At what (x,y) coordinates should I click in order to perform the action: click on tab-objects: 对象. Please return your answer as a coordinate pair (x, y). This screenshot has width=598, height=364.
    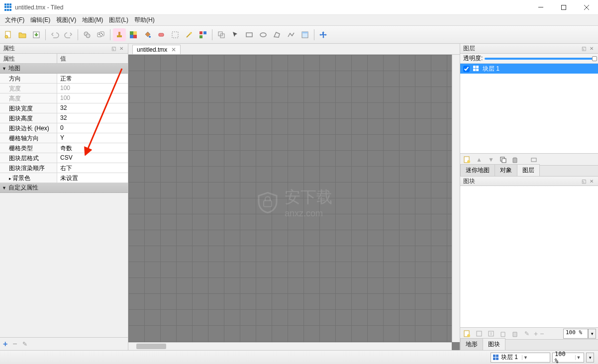
    Looking at the image, I should click on (506, 170).